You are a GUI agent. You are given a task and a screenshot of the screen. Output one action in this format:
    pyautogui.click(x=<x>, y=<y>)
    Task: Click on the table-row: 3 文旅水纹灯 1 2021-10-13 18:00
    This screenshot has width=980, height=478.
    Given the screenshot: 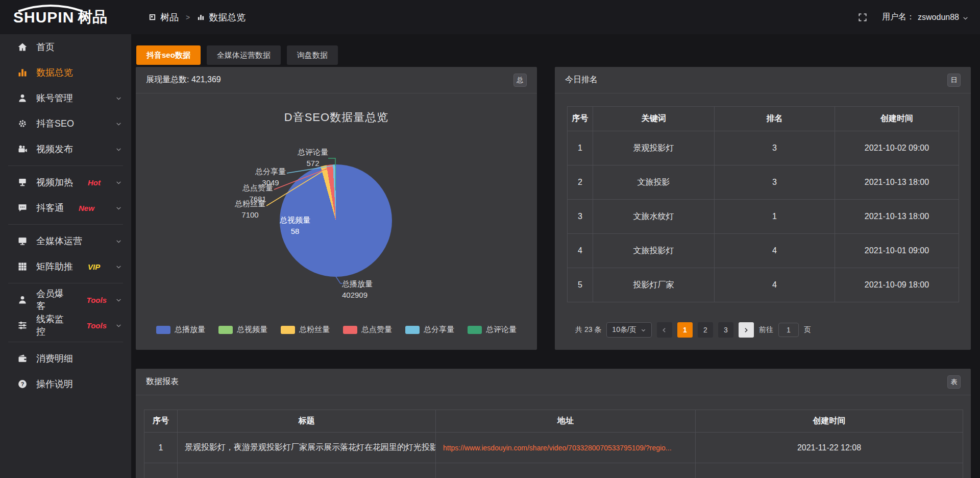 What is the action you would take?
    pyautogui.click(x=764, y=217)
    